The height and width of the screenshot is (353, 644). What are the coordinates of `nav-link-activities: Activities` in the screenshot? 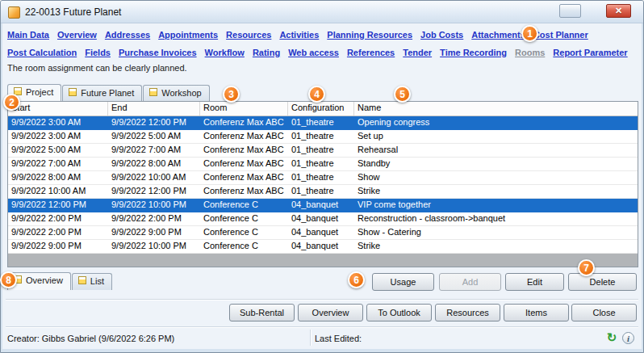 It's located at (299, 35).